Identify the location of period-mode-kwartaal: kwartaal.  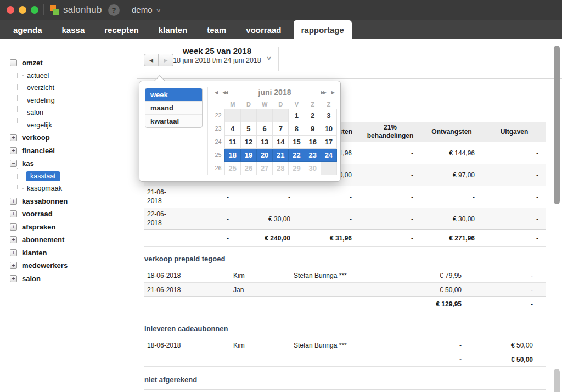
(173, 121).